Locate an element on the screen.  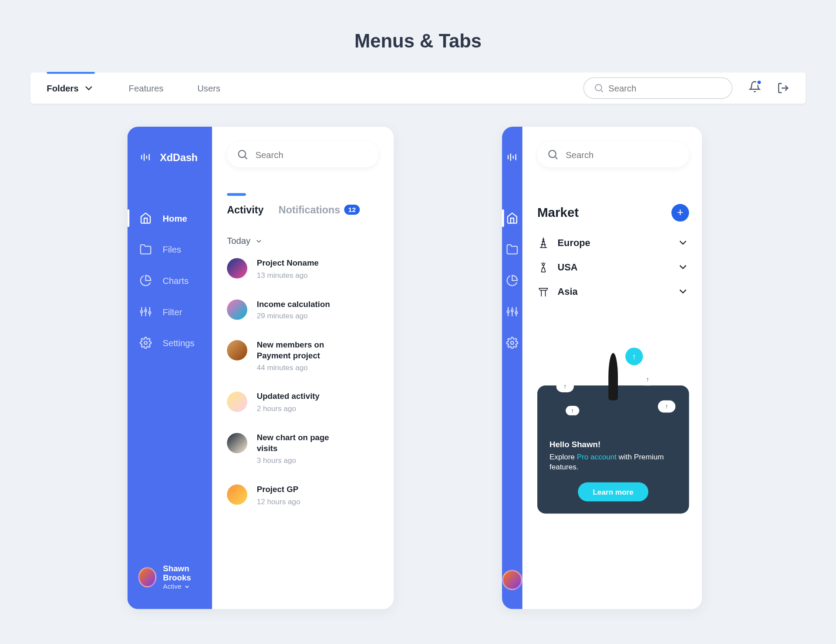
notifications-bell is located at coordinates (755, 88).